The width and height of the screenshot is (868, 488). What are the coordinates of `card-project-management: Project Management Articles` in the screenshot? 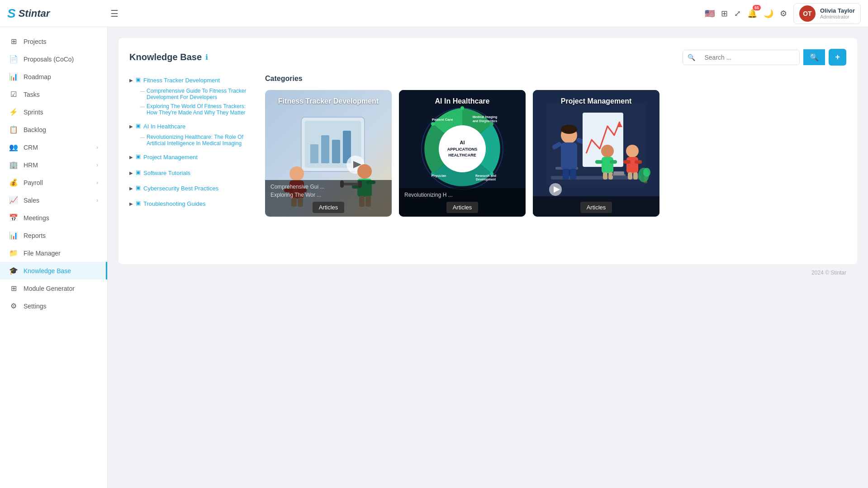 It's located at (596, 153).